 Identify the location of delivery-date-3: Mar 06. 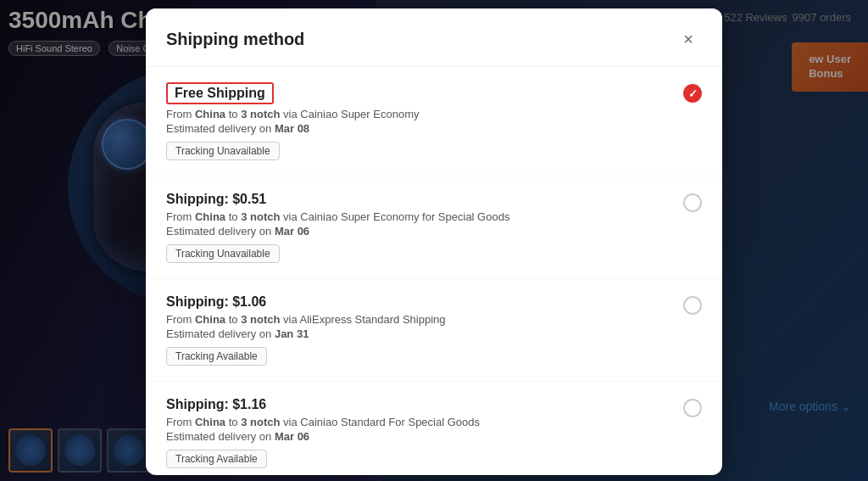
(292, 436).